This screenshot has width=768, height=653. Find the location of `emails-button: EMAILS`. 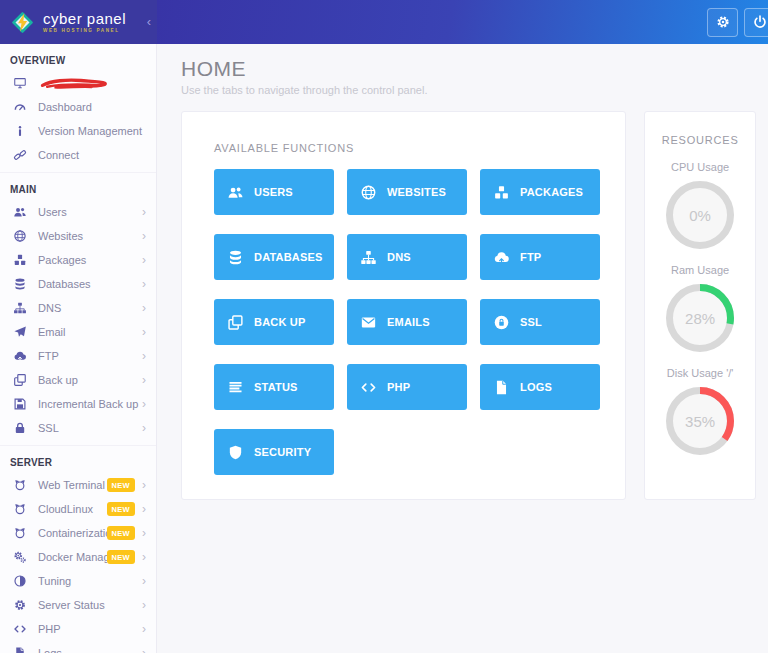

emails-button: EMAILS is located at coordinates (407, 322).